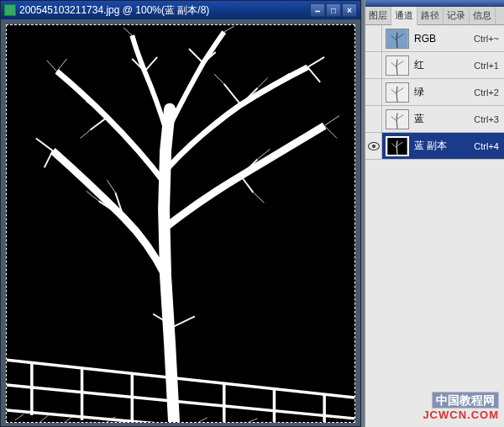 Image resolution: width=504 pixels, height=427 pixels. Describe the element at coordinates (349, 10) in the screenshot. I see `close-button: ×` at that location.